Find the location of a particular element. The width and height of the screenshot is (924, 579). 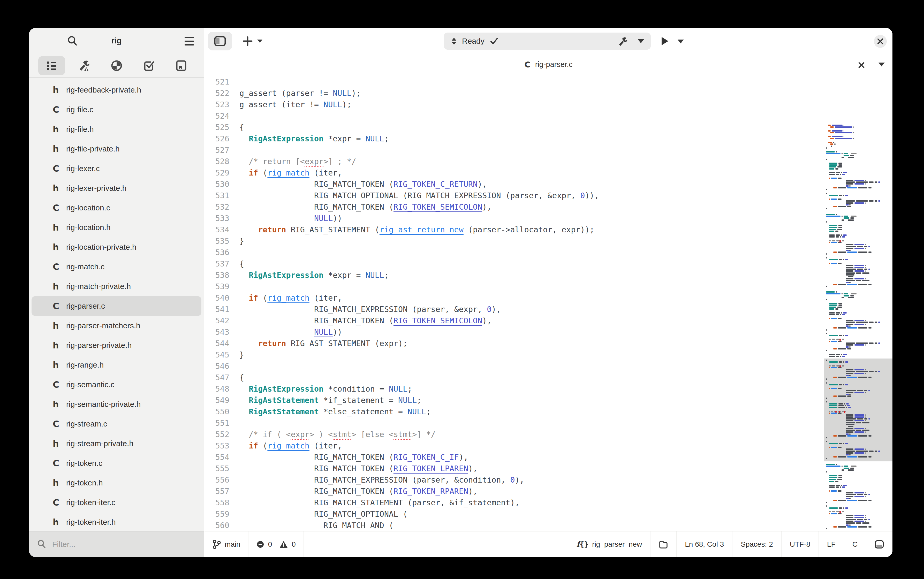

code-line: 545} is located at coordinates (514, 355).